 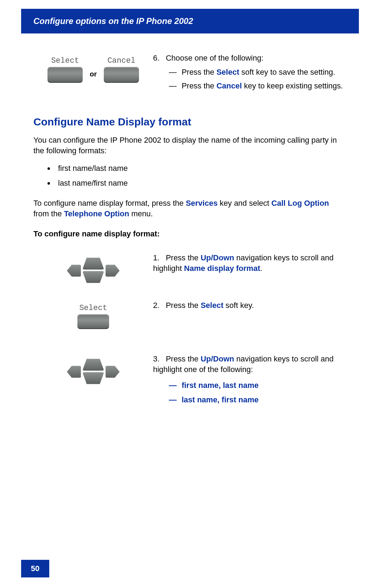 What do you see at coordinates (158, 359) in the screenshot?
I see `step-number: 3.` at bounding box center [158, 359].